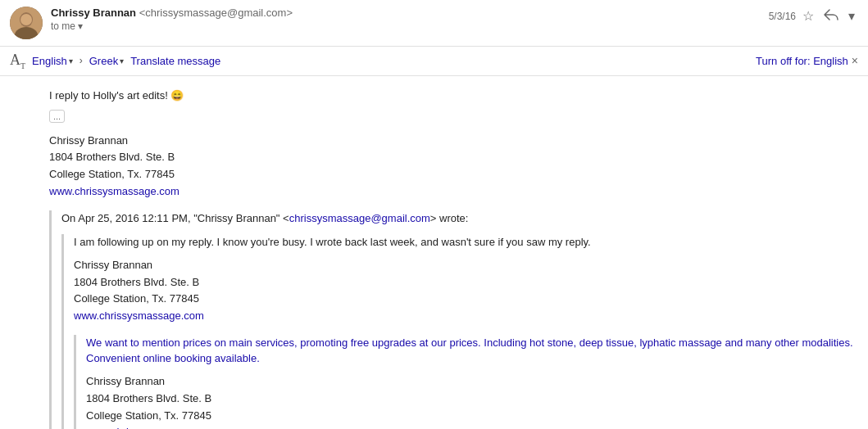  Describe the element at coordinates (93, 13) in the screenshot. I see `sender-name: Chrissy Brannan` at that location.